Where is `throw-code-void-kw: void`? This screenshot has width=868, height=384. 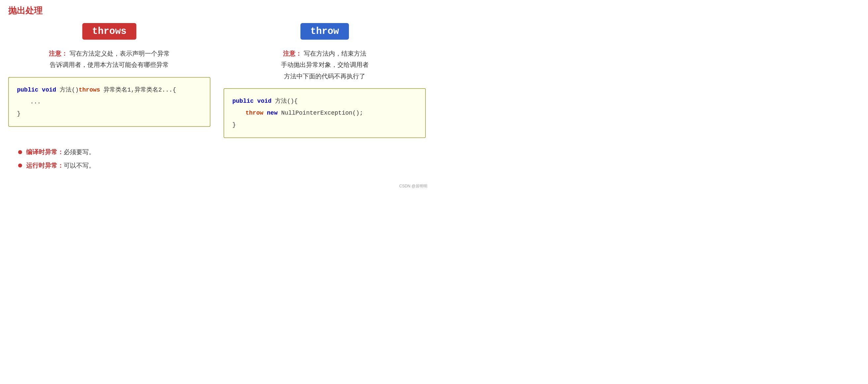 throw-code-void-kw: void is located at coordinates (264, 101).